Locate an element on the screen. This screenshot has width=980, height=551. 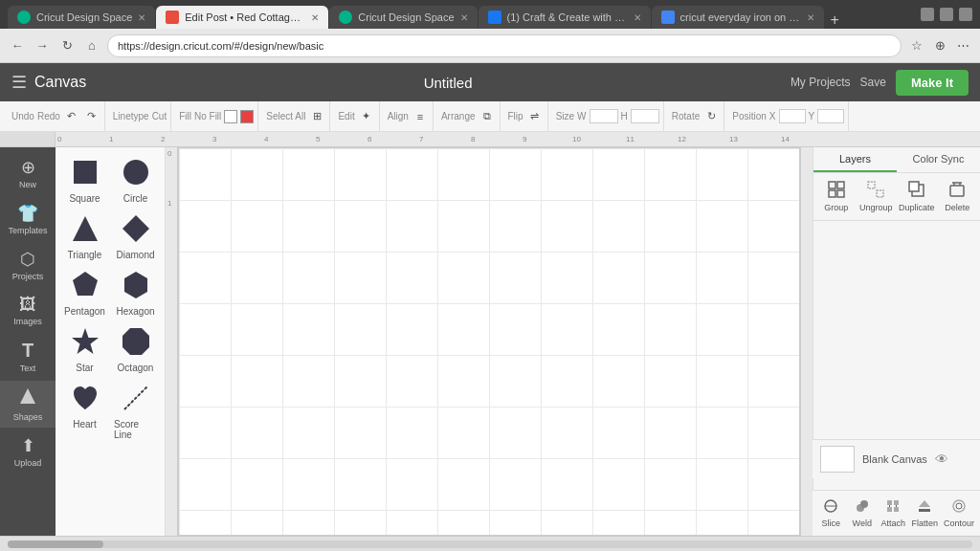
blank-canvas-section: Blank Canvas 👁 is located at coordinates (896, 459).